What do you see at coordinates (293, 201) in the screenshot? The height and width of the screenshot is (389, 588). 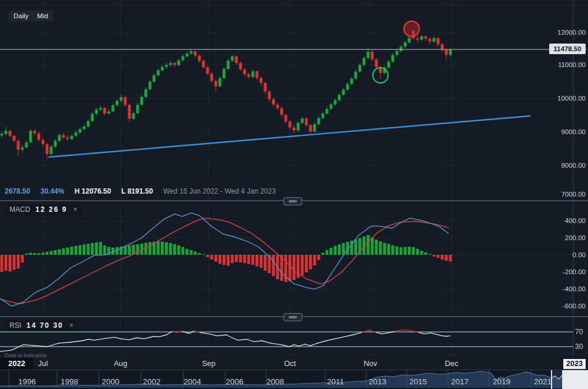 I see `panel-resize-handle-macd` at bounding box center [293, 201].